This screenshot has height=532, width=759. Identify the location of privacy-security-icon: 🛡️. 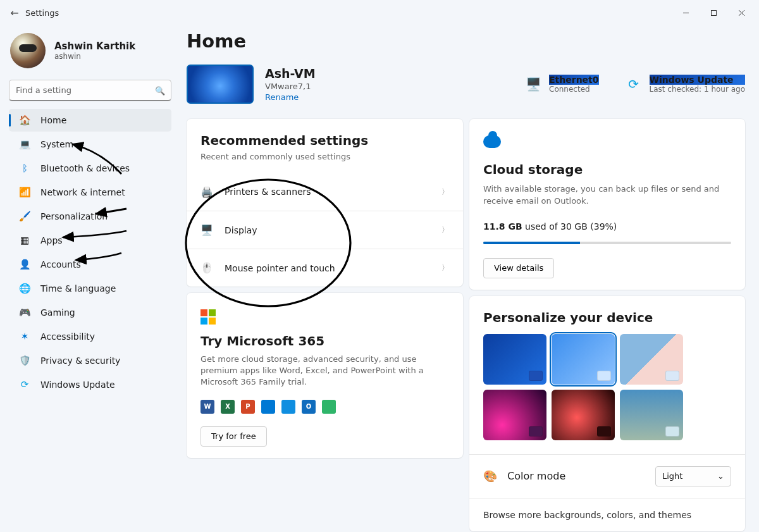
(25, 361).